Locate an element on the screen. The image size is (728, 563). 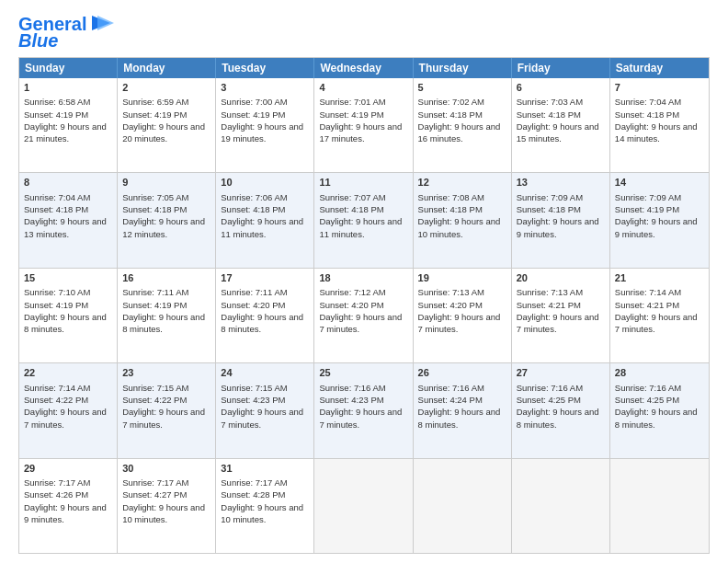
day-cell-21: 21Sunrise: 7:14 AMSunset: 4:21 PMDayligh… is located at coordinates (660, 316).